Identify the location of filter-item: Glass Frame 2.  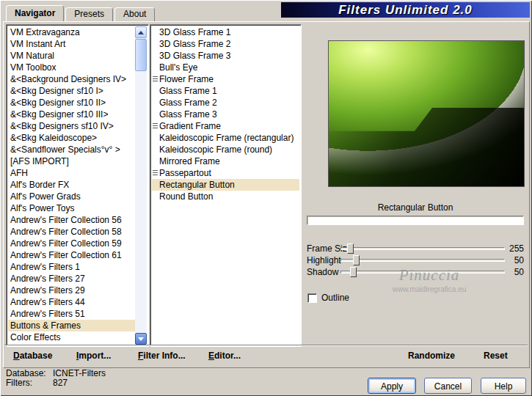
(226, 103).